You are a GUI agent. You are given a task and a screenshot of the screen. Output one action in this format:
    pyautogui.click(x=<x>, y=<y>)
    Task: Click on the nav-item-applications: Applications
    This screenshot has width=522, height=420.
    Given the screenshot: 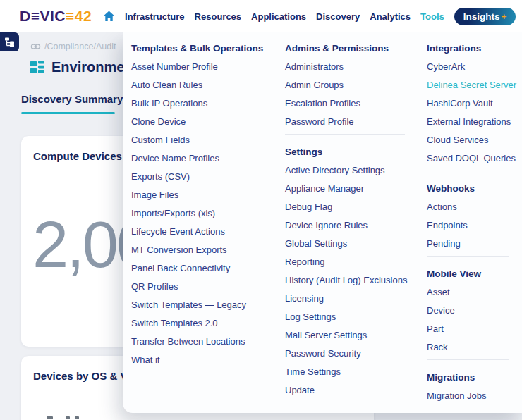 What is the action you would take?
    pyautogui.click(x=279, y=17)
    